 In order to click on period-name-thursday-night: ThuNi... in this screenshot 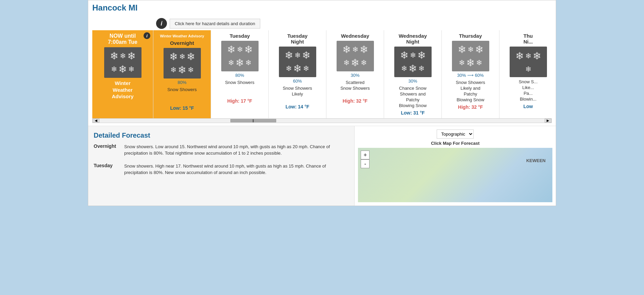, I will do `click(527, 39)`.